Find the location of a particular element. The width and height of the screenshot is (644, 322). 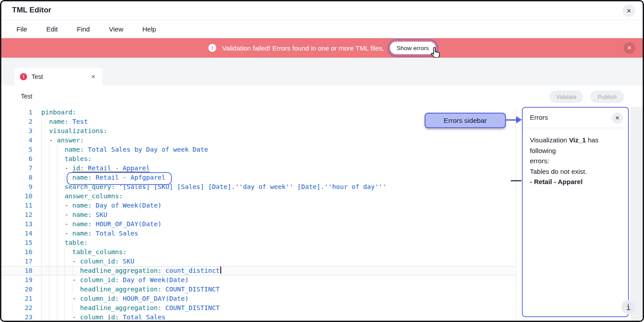

error-text-line: - Retail - Apparel is located at coordinates (576, 182).